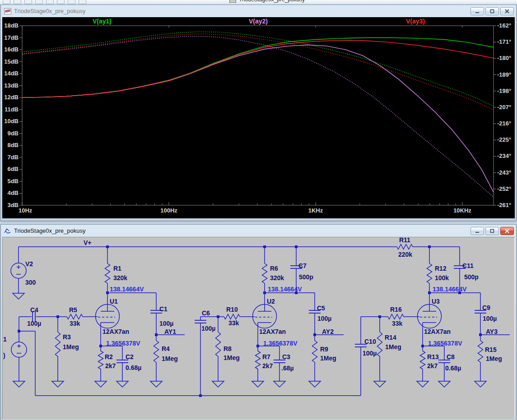  Describe the element at coordinates (451, 357) in the screenshot. I see `schematic-label-C8: C8` at that location.